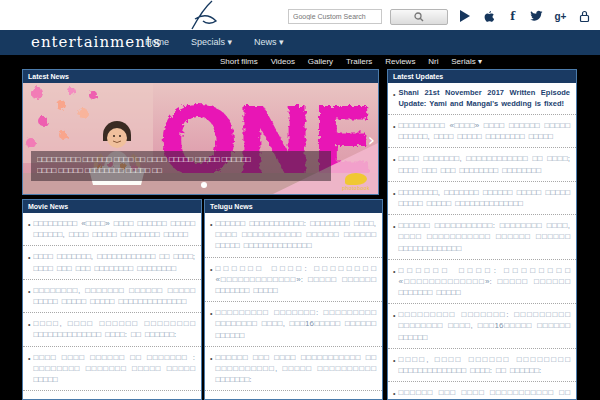 This screenshot has width=600, height=400. I want to click on nav-home: Home, so click(157, 42).